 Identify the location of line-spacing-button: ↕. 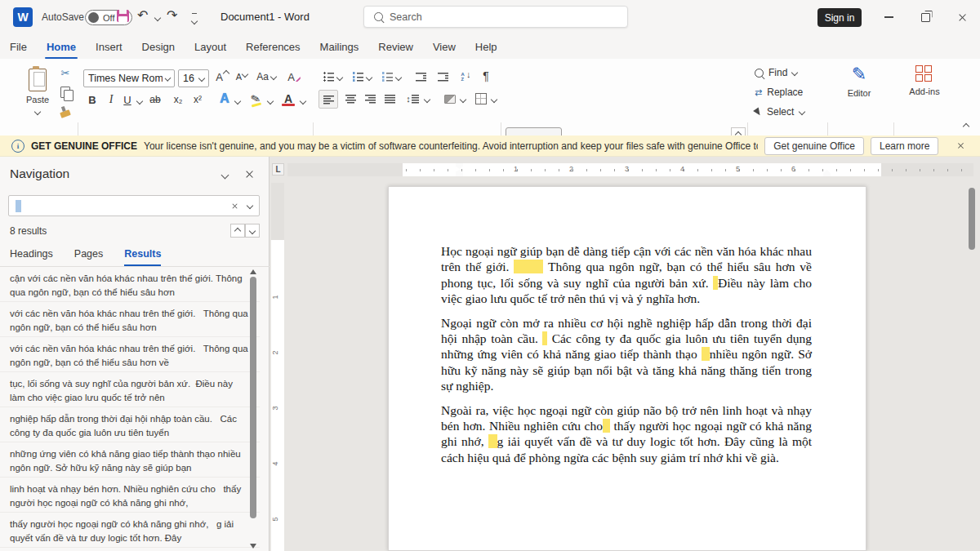
(412, 99).